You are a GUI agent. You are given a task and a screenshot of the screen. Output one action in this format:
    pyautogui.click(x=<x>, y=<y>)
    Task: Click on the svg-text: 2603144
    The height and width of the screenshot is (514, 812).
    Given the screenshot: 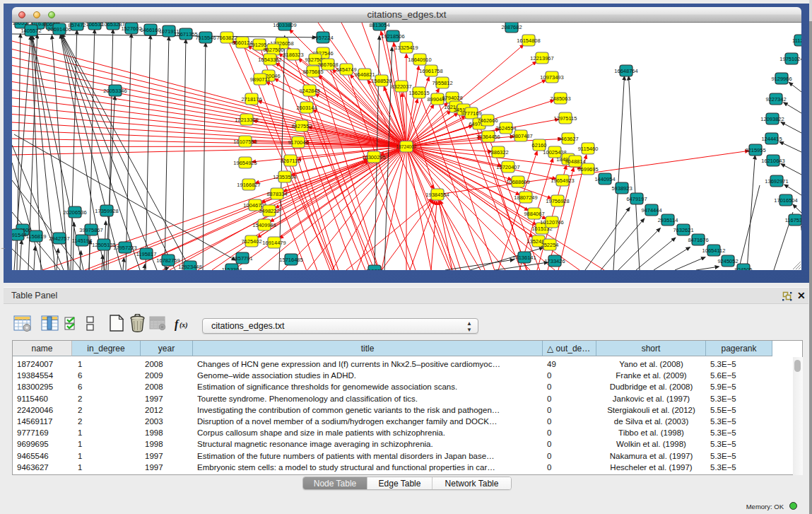 What is the action you would take?
    pyautogui.click(x=307, y=107)
    